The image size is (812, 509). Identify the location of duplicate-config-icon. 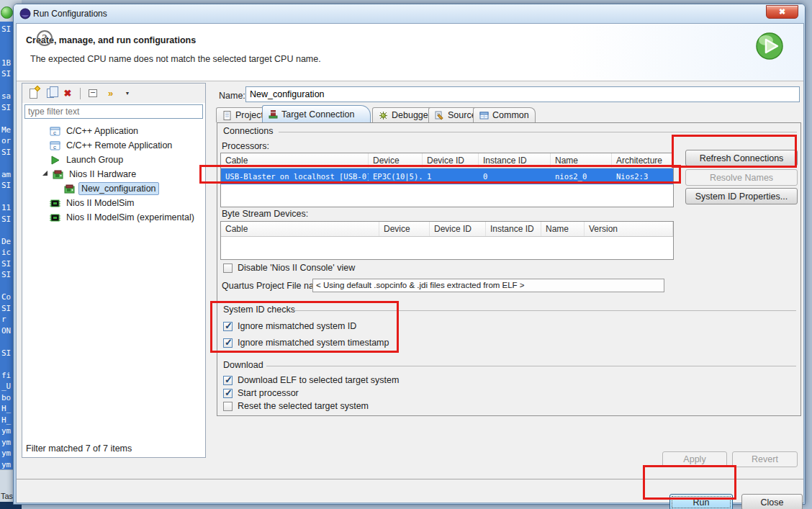
(50, 94).